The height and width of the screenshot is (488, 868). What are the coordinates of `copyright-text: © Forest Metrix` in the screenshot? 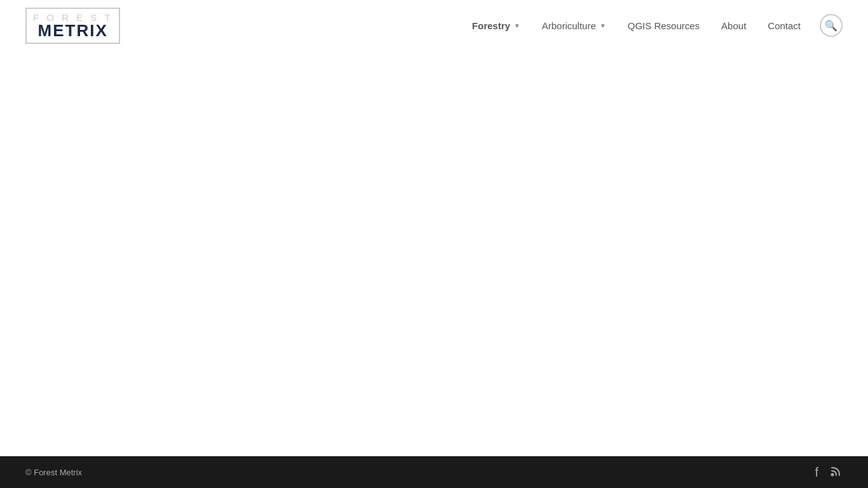 It's located at (53, 473).